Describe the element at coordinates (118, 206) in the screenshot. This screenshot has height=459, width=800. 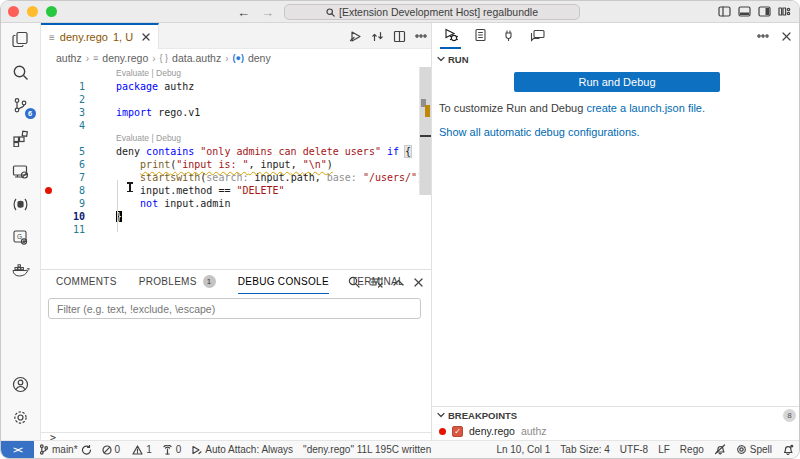
I see `indent-guide` at that location.